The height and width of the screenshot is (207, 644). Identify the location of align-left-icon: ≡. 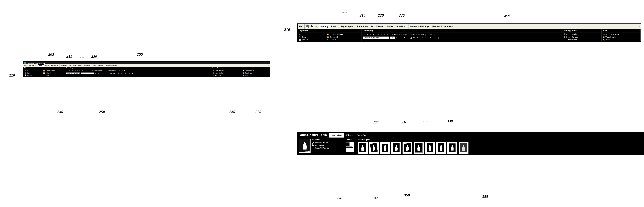
(364, 34).